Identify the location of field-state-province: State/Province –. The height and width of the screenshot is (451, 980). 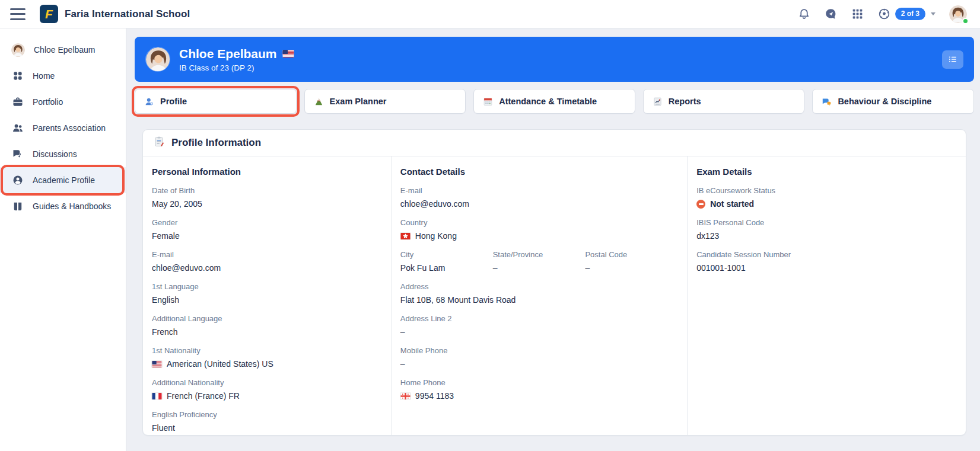
(539, 261).